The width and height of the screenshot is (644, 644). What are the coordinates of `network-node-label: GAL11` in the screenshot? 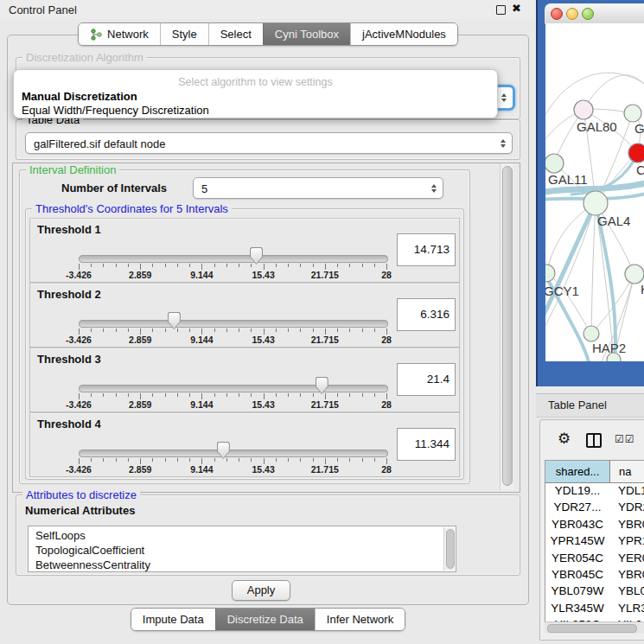 It's located at (568, 180).